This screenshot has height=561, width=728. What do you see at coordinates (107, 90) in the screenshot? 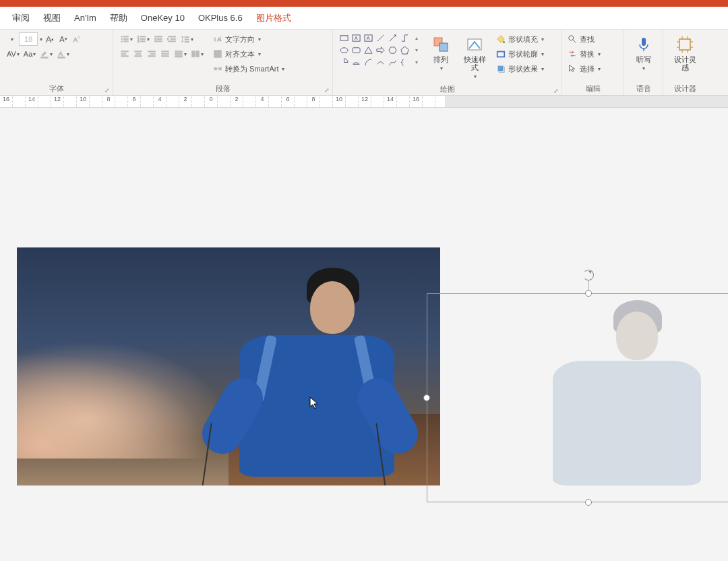
I see `font-launcher-icon: ⤢` at bounding box center [107, 90].